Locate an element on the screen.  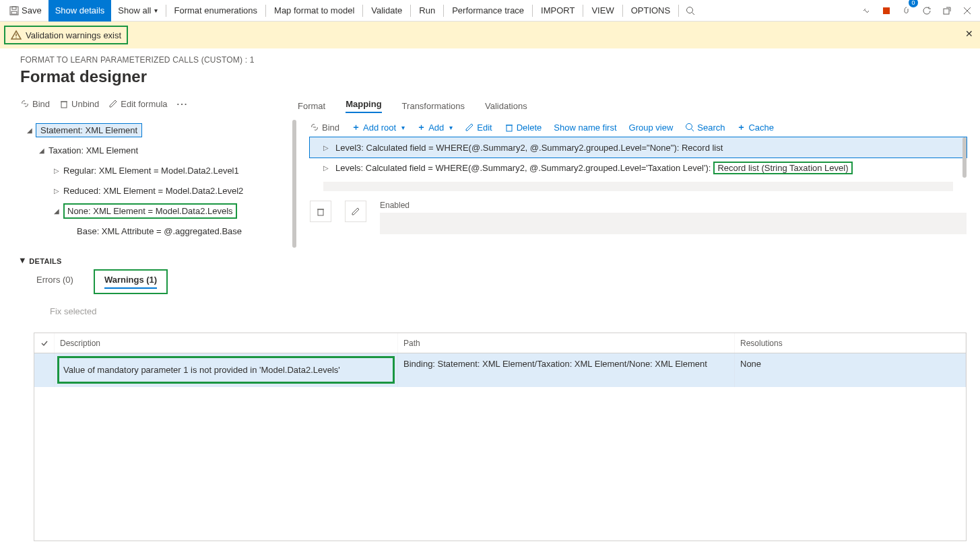
tree-node-statement: ◢ Statement: XML Element is located at coordinates (155, 130).